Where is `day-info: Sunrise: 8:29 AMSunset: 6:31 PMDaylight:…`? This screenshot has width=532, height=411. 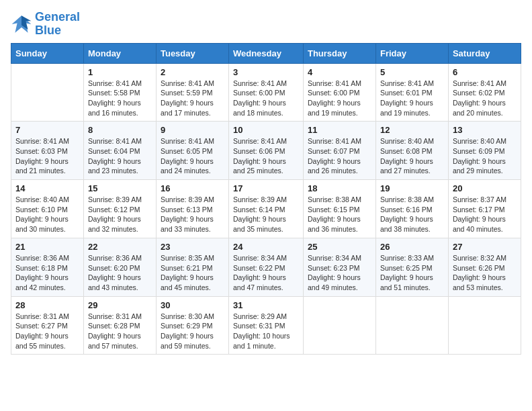
day-info: Sunrise: 8:29 AMSunset: 6:31 PMDaylight:… is located at coordinates (266, 332).